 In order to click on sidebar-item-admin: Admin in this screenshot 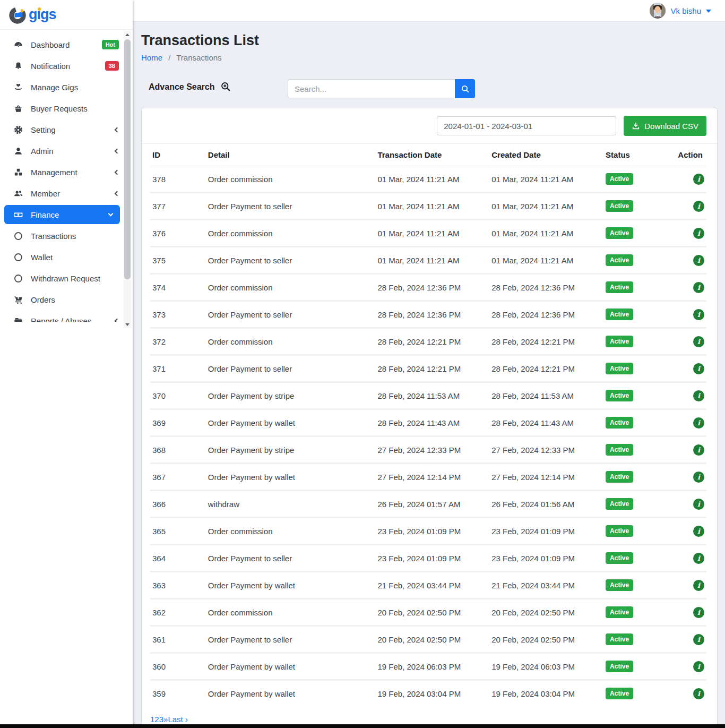, I will do `click(66, 151)`.